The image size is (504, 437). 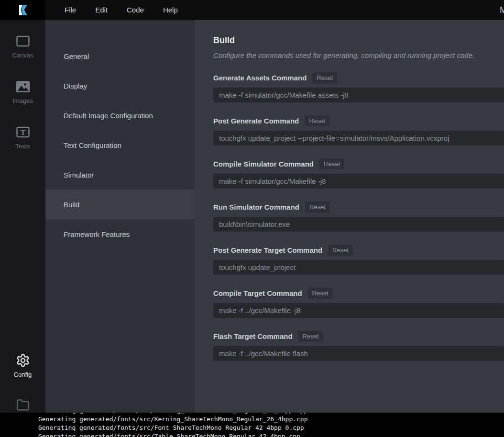 What do you see at coordinates (359, 181) in the screenshot?
I see `compile-simulator-command-input` at bounding box center [359, 181].